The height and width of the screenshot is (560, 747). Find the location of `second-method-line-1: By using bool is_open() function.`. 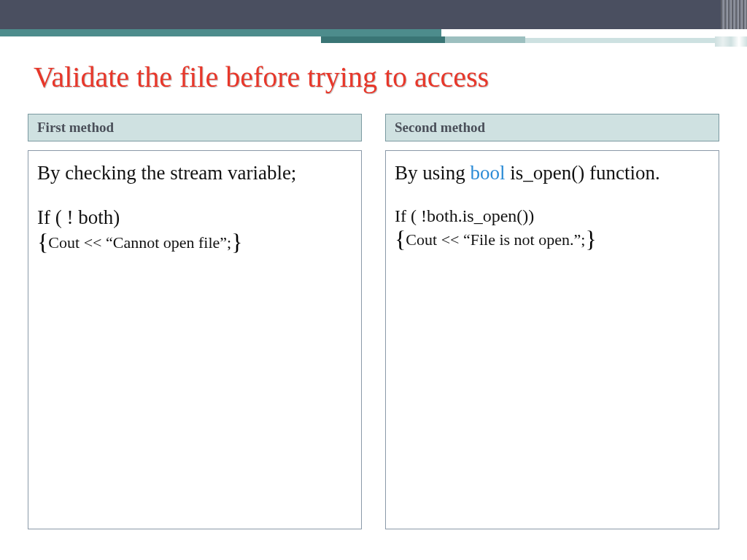

second-method-line-1: By using bool is_open() function. is located at coordinates (552, 174).